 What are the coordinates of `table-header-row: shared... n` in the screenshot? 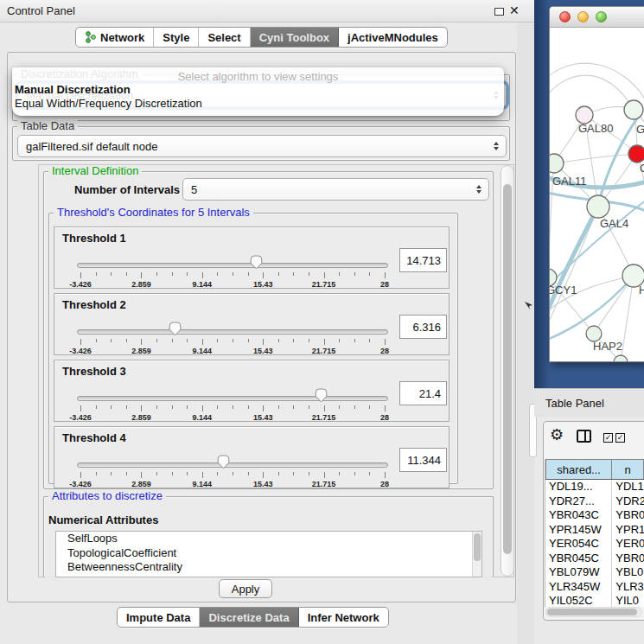 It's located at (595, 469).